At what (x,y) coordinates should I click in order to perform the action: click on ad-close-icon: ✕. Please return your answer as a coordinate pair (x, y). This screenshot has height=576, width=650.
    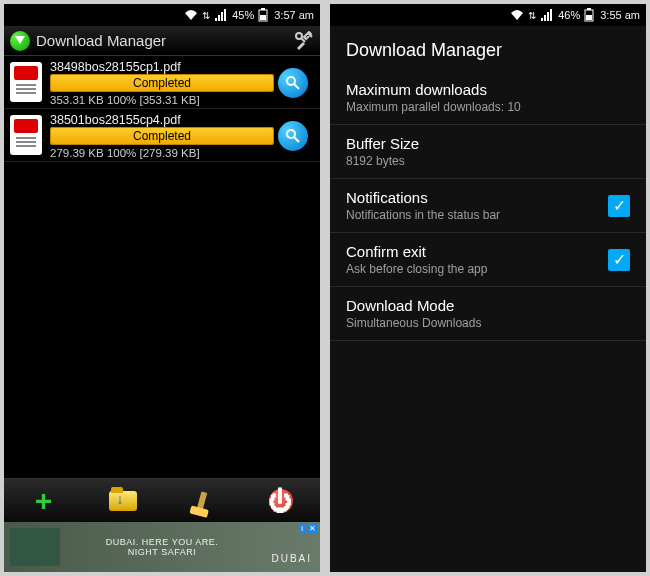
    Looking at the image, I should click on (313, 528).